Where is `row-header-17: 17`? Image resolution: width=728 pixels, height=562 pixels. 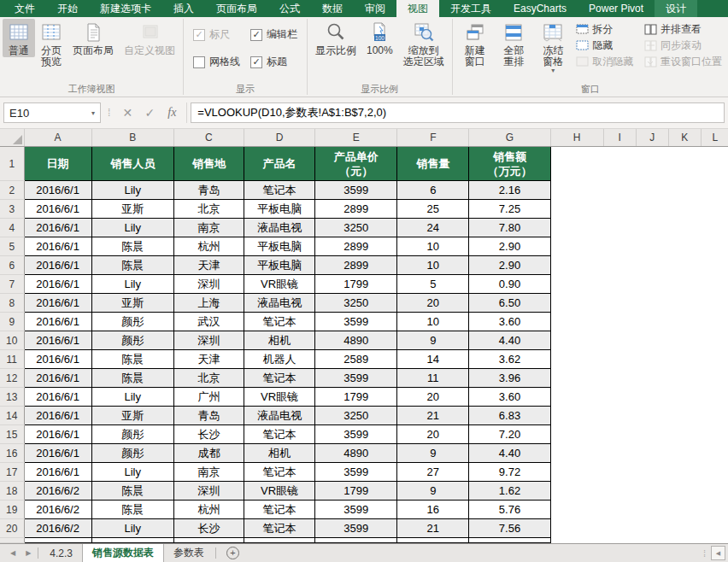 row-header-17: 17 is located at coordinates (12, 472).